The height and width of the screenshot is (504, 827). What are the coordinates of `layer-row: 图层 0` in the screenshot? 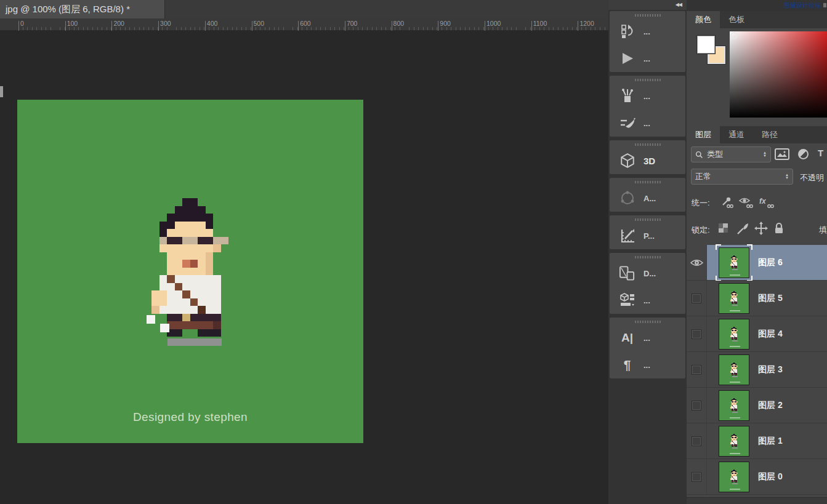 It's located at (757, 477).